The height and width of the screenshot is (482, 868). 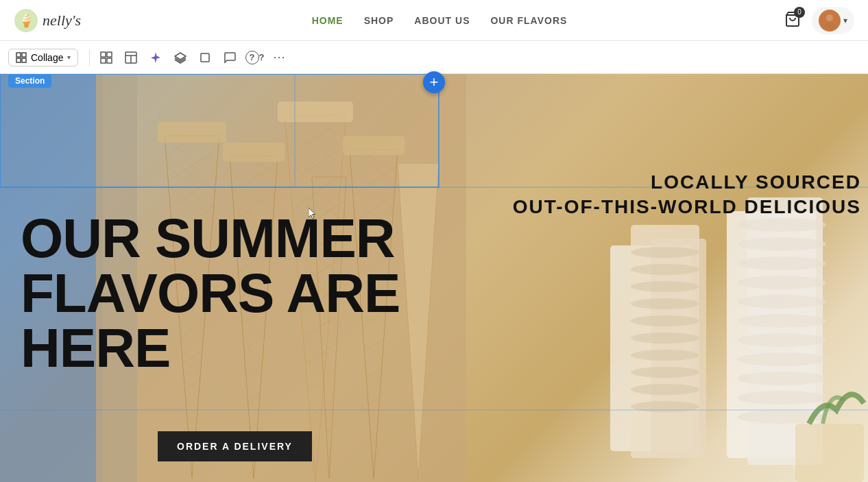 I want to click on sparkle-icon, so click(x=156, y=58).